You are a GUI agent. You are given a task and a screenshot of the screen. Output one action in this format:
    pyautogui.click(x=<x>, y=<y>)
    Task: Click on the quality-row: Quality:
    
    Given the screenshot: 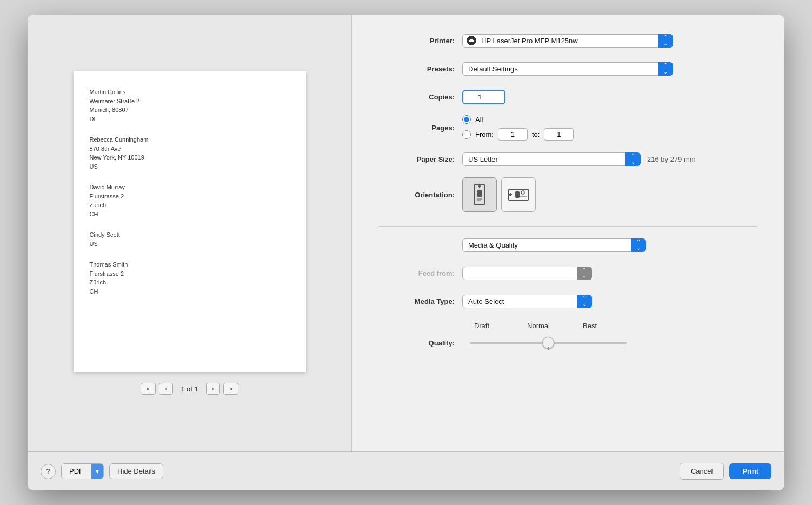 What is the action you would take?
    pyautogui.click(x=568, y=343)
    